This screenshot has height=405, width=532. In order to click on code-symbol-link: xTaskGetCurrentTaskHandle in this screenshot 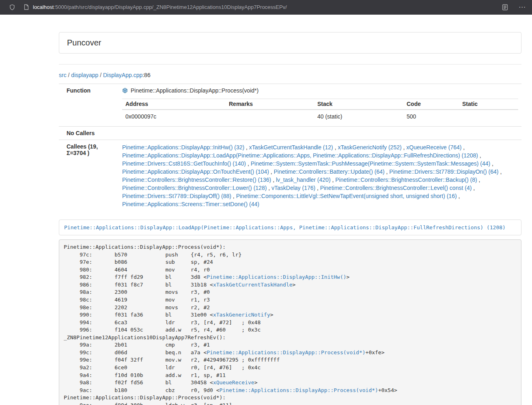, I will do `click(253, 285)`.